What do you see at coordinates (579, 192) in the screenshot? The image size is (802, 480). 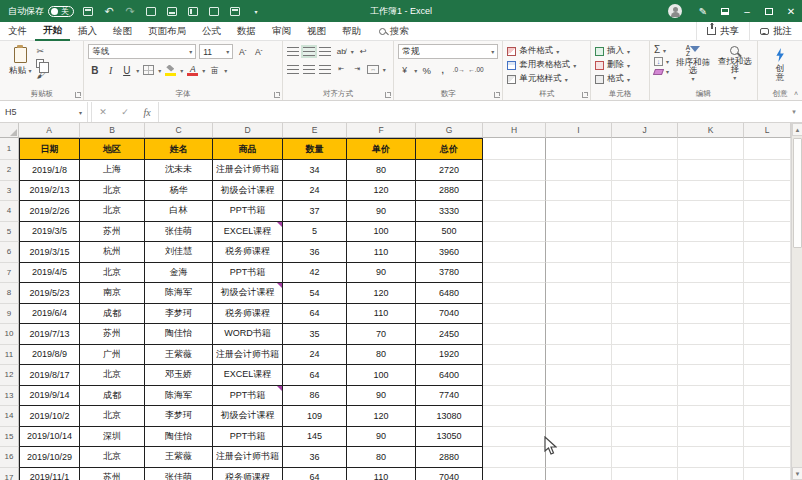 I see `cell-I3` at bounding box center [579, 192].